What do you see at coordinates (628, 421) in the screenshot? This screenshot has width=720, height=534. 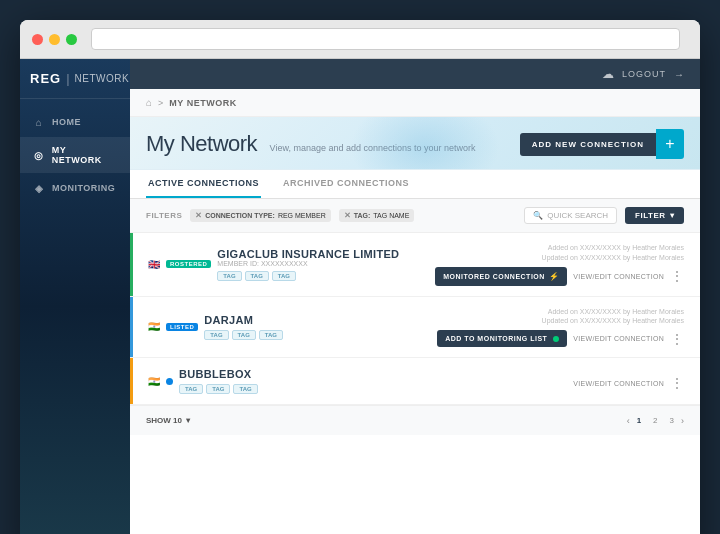 I see `pagination-prev: ‹` at bounding box center [628, 421].